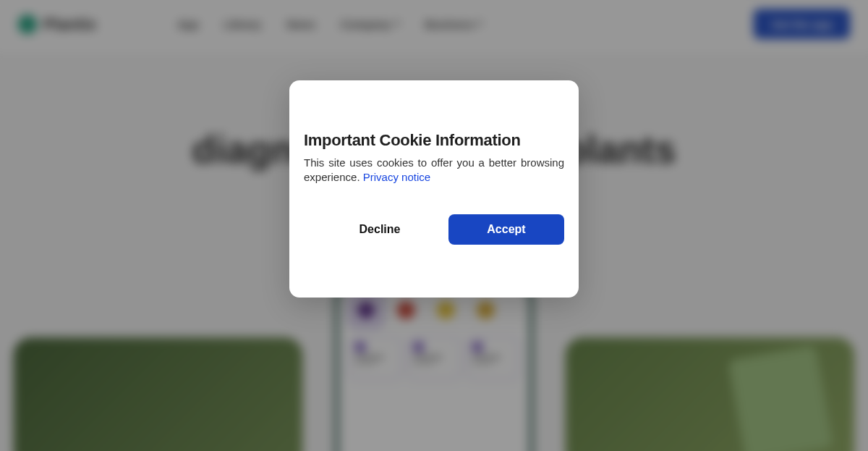 The height and width of the screenshot is (451, 868). Describe the element at coordinates (506, 229) in the screenshot. I see `accept-button: Accept` at that location.